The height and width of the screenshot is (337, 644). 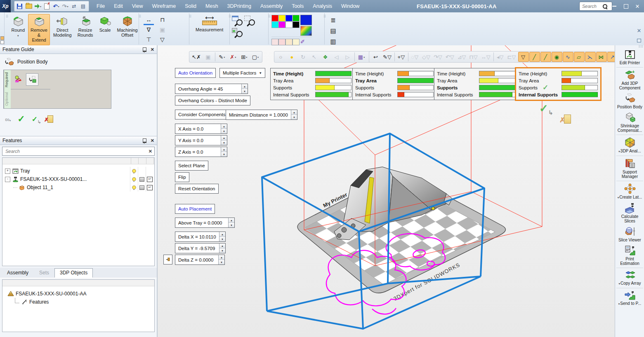 What do you see at coordinates (2, 38) in the screenshot?
I see `dock-handle-icon` at bounding box center [2, 38].